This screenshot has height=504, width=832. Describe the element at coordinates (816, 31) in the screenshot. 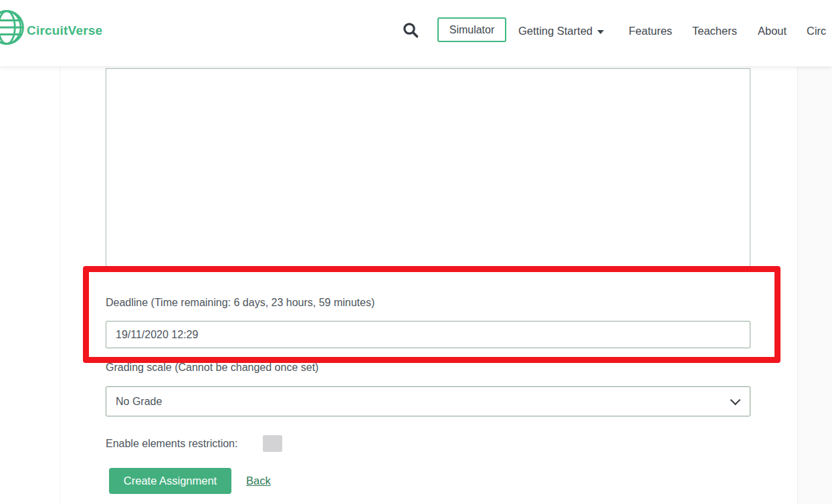

I see `nav-circ-label: Circ` at that location.